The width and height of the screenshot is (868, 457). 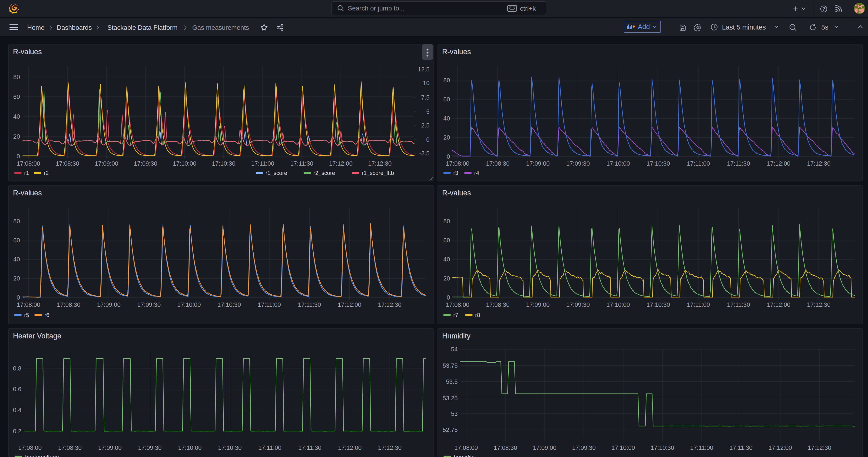 I want to click on svg-text: 0.8, so click(x=17, y=368).